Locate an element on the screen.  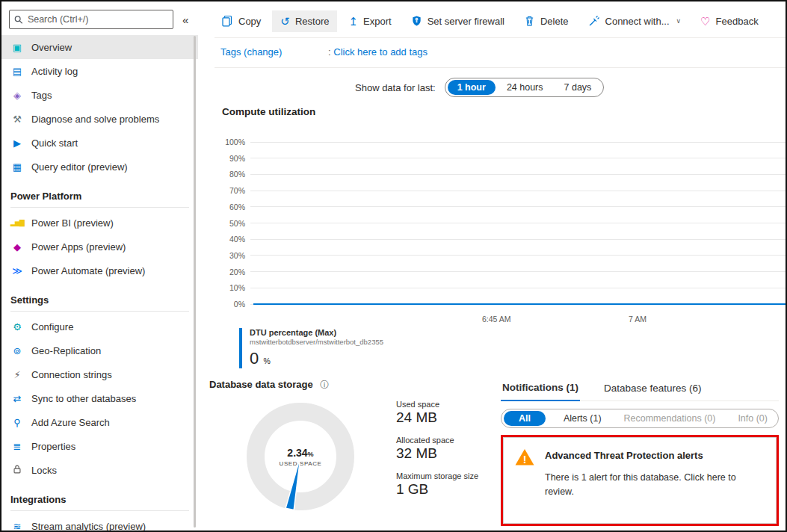
export-button: ↥ Export is located at coordinates (369, 21).